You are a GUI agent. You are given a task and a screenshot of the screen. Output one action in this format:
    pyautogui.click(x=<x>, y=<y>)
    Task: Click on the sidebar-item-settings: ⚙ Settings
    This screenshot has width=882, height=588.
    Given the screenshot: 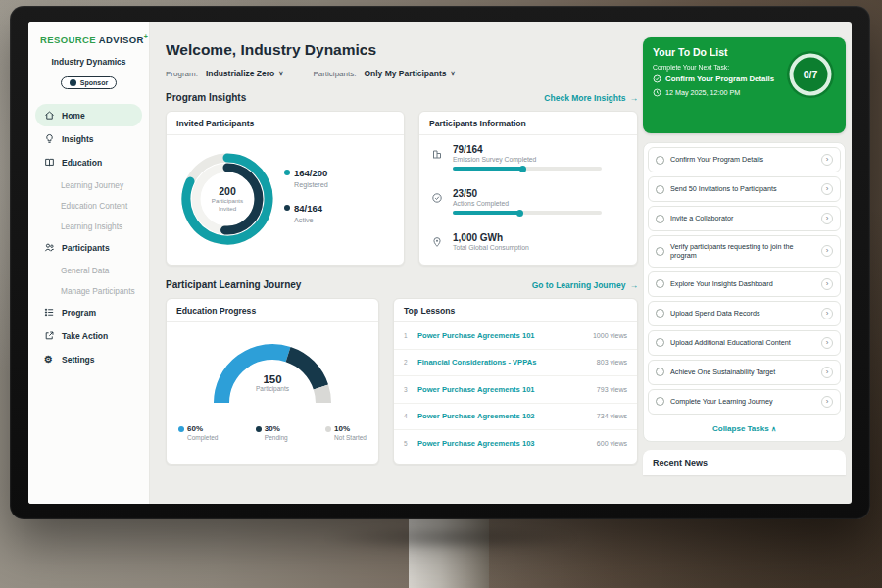 What is the action you would take?
    pyautogui.click(x=88, y=359)
    